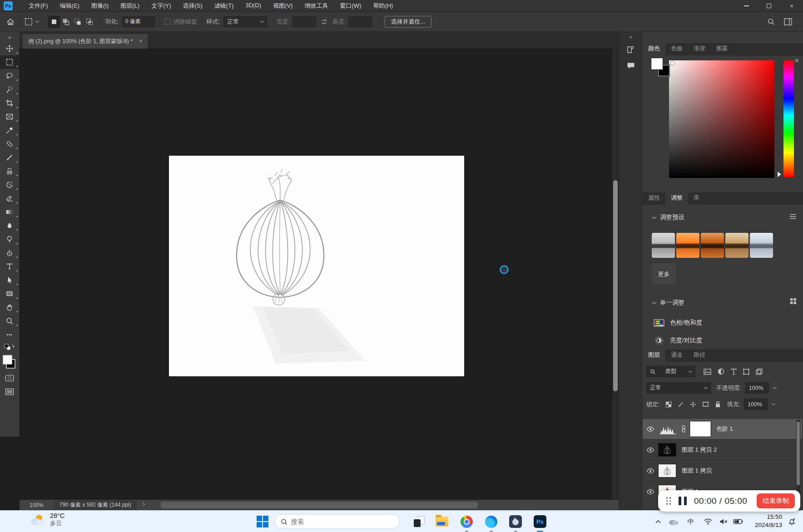 This screenshot has width=803, height=532. What do you see at coordinates (10, 171) in the screenshot?
I see `clone-stamp-tool` at bounding box center [10, 171].